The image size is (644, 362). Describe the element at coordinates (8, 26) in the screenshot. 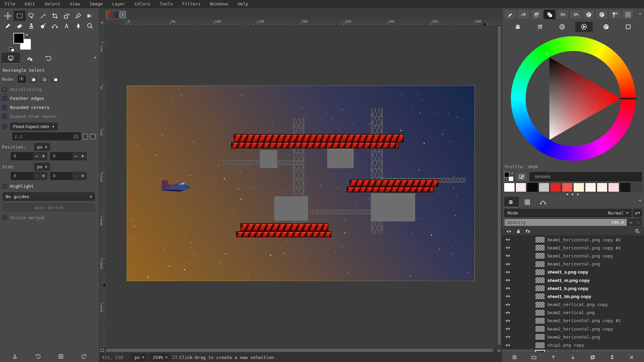

I see `pencil-tool` at that location.